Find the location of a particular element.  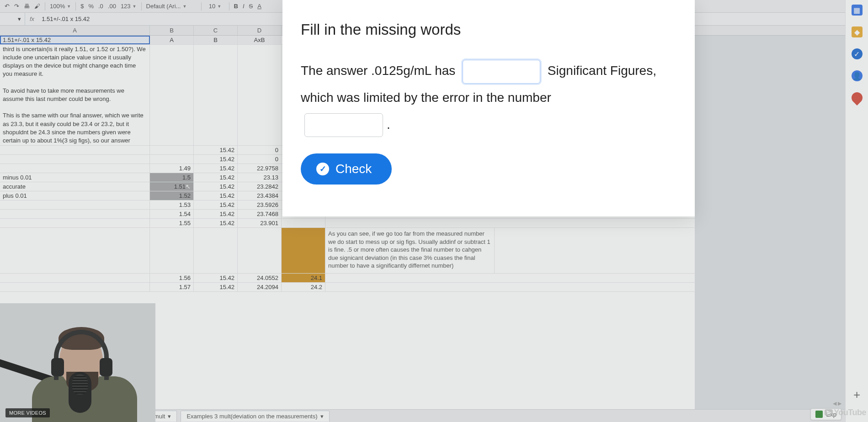

cell-longtext: In 1.51+/-.01 Means two places are certa… is located at coordinates (75, 95).